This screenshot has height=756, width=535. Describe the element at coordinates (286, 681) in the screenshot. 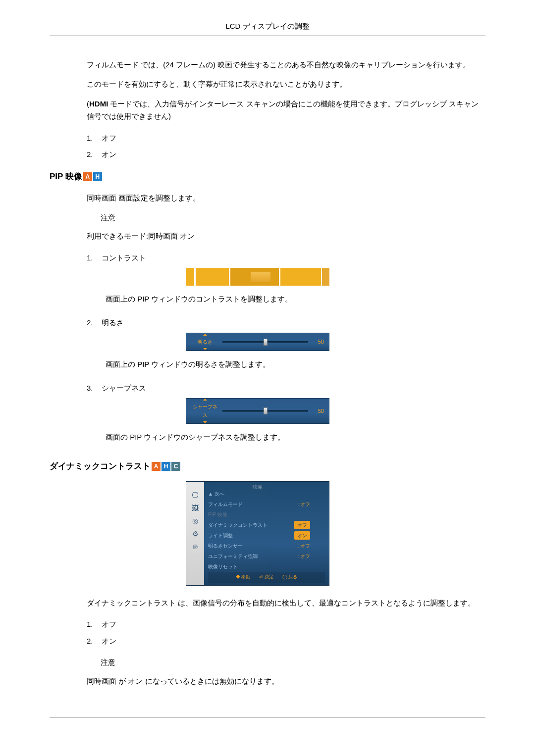

I see `dynamic-para-2: 同時画面 が オン になっているときには無効になります。` at that location.